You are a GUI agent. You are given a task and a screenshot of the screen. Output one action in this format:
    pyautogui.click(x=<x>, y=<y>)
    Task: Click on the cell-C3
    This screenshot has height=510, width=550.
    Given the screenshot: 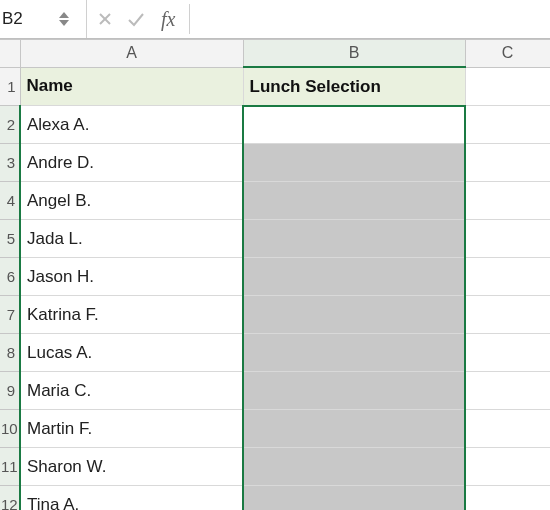 What is the action you would take?
    pyautogui.click(x=508, y=163)
    